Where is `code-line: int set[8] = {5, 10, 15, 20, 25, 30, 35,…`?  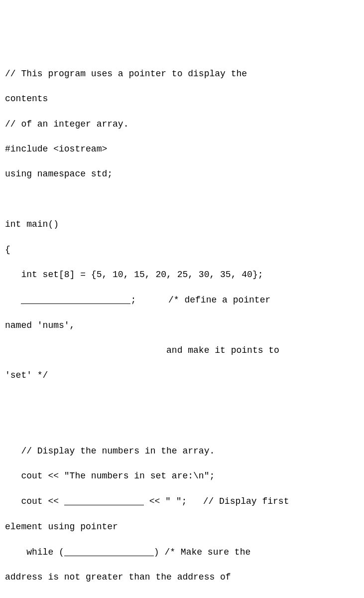
code-line: int set[8] = {5, 10, 15, 20, 25, 30, 35,… is located at coordinates (182, 275).